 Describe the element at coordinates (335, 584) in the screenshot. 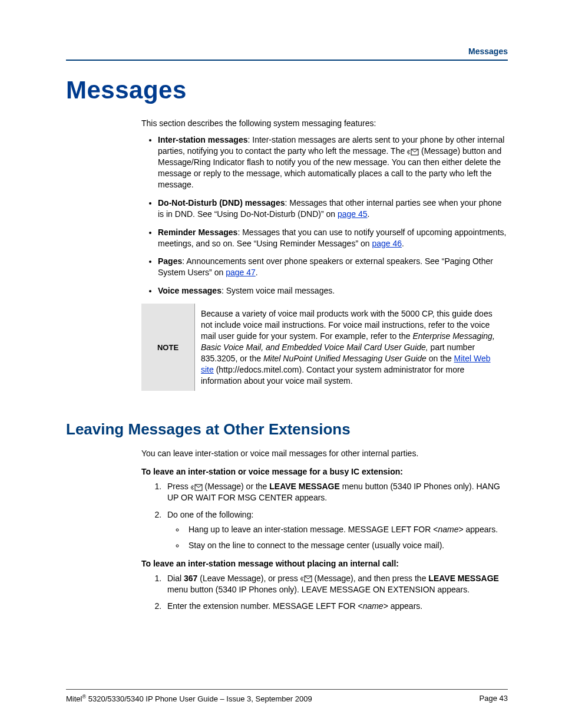

I see `step: Dial 367 (Leave Message), or press (Mess…` at that location.